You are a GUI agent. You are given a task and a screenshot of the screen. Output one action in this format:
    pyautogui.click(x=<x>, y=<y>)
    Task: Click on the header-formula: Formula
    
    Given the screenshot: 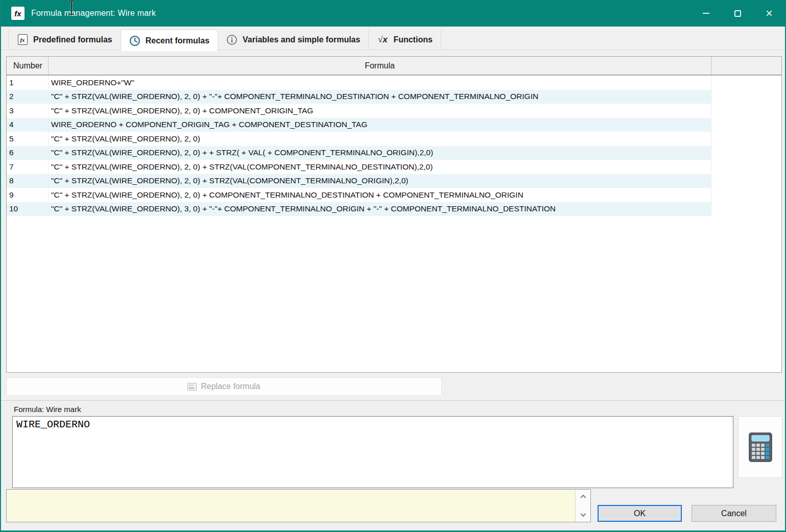 What is the action you would take?
    pyautogui.click(x=380, y=65)
    